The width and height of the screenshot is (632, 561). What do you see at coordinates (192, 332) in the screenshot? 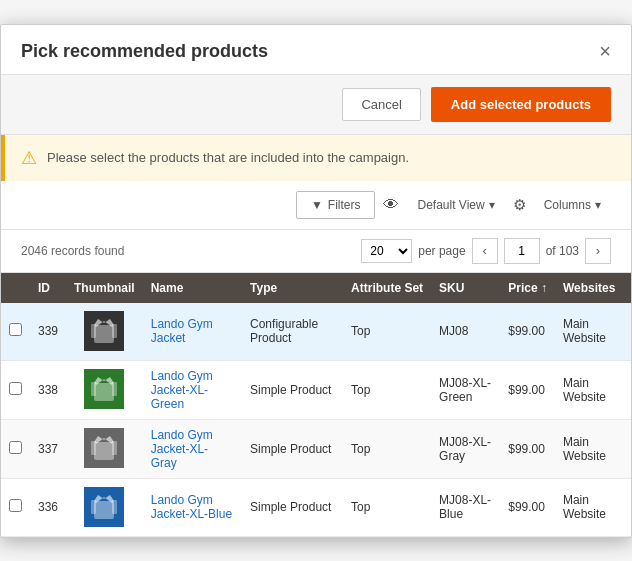
I see `row-product-name: Lando Gym Jacket` at bounding box center [192, 332].